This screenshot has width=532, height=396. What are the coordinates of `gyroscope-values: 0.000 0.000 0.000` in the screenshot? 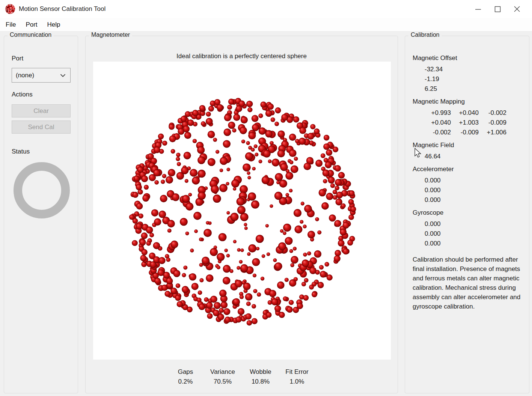 It's located at (475, 234).